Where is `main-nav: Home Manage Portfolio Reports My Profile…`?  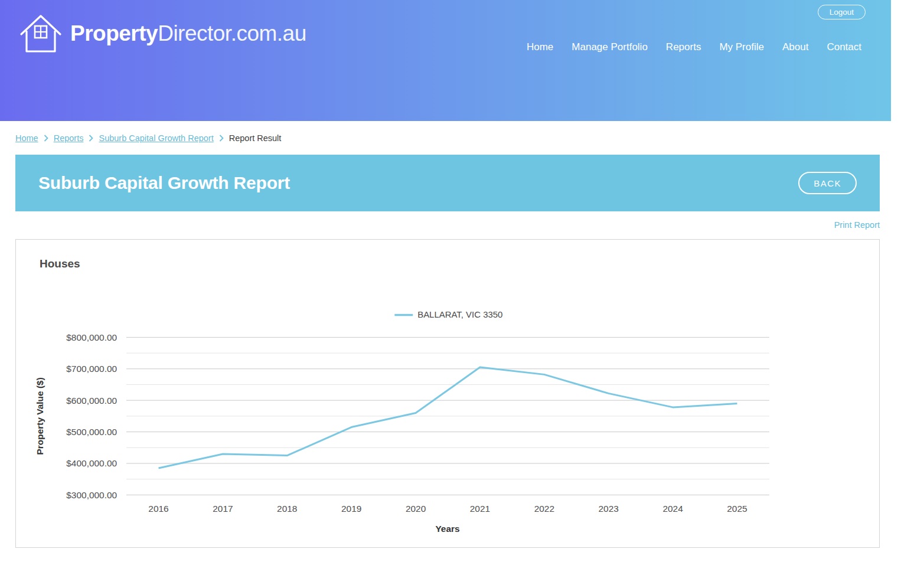
main-nav: Home Manage Portfolio Reports My Profile… is located at coordinates (694, 47).